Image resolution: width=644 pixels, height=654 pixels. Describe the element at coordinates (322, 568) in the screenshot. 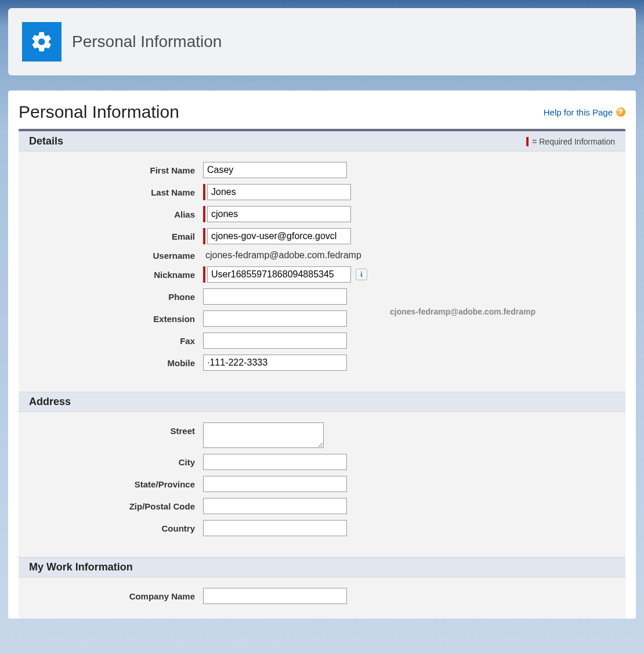

I see `section-head-work: My Work Information` at that location.